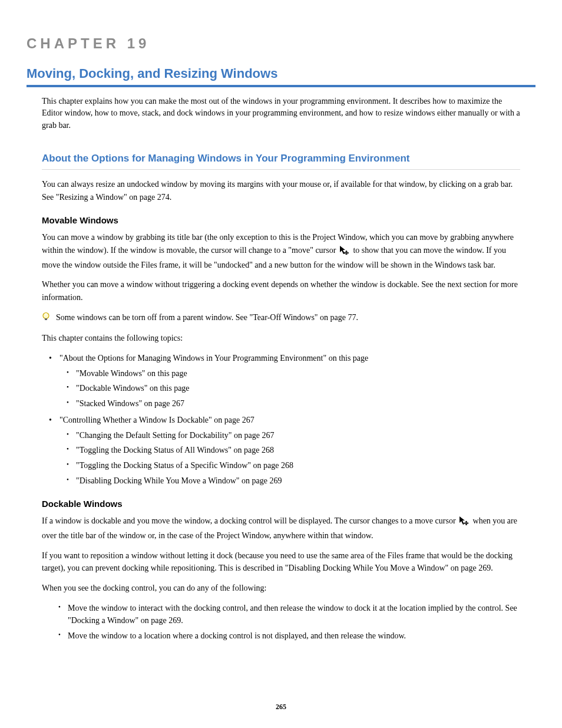  I want to click on chapter-title: Moving, Docking, and Resizing Windows, so click(281, 74).